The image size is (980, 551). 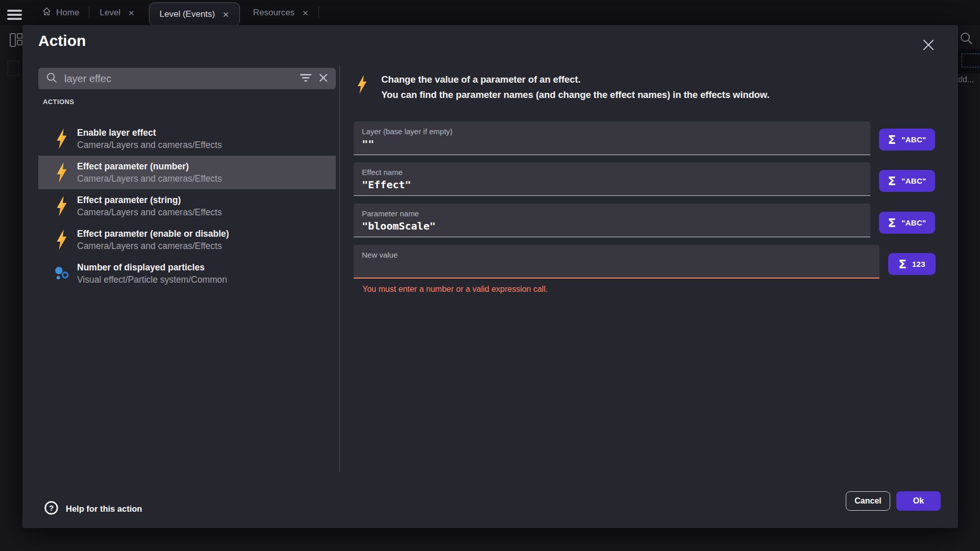 I want to click on question-circle-icon: ?, so click(x=51, y=509).